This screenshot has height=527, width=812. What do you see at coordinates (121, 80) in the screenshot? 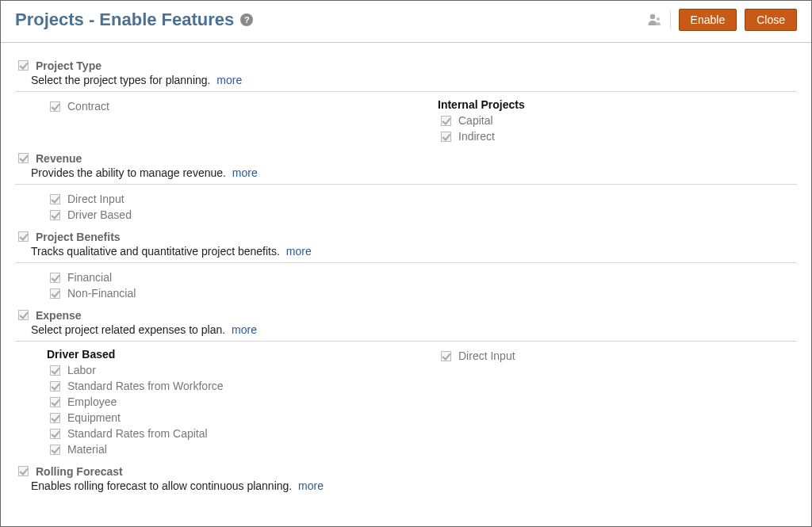
I see `section-desc-text: Select the project types for planning.` at bounding box center [121, 80].